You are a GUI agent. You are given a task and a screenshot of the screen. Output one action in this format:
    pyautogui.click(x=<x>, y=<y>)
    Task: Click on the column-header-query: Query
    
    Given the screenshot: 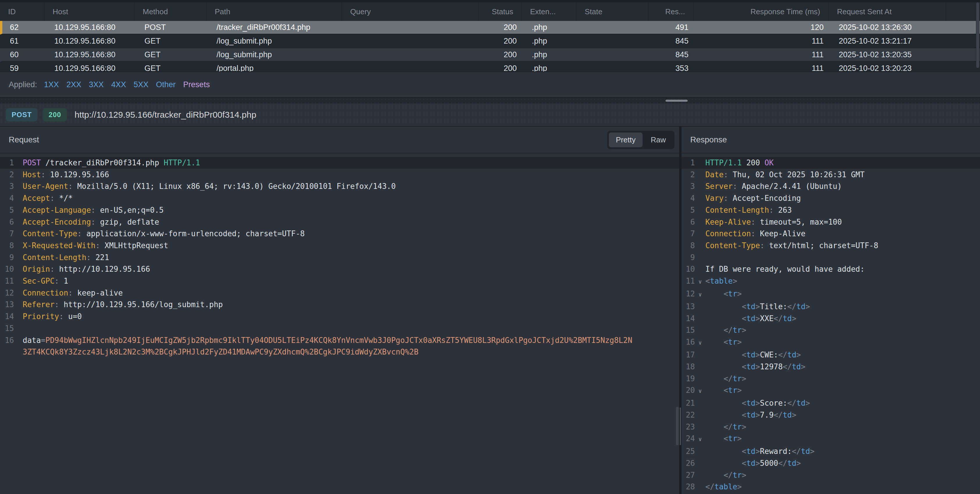 What is the action you would take?
    pyautogui.click(x=410, y=11)
    